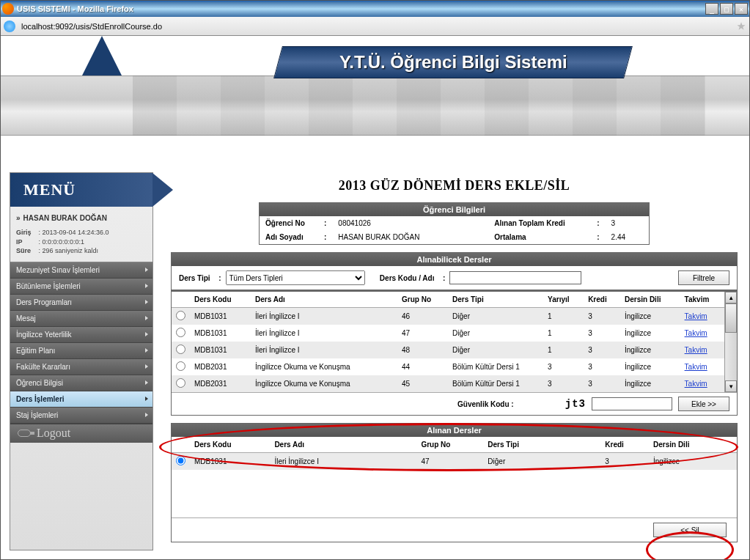 The image size is (750, 560). What do you see at coordinates (712, 9) in the screenshot?
I see `minimize-button: _` at bounding box center [712, 9].